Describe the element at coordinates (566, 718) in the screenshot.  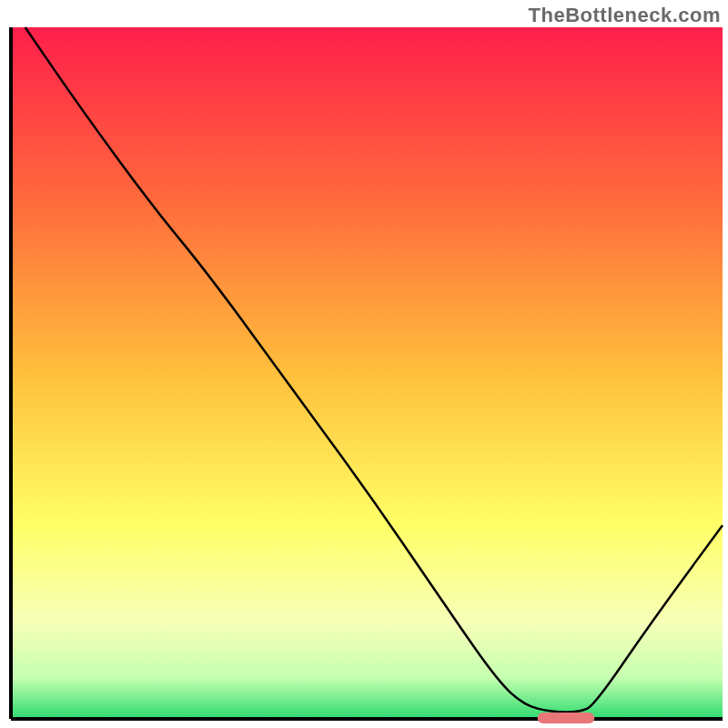
I see `optimum-marker` at that location.